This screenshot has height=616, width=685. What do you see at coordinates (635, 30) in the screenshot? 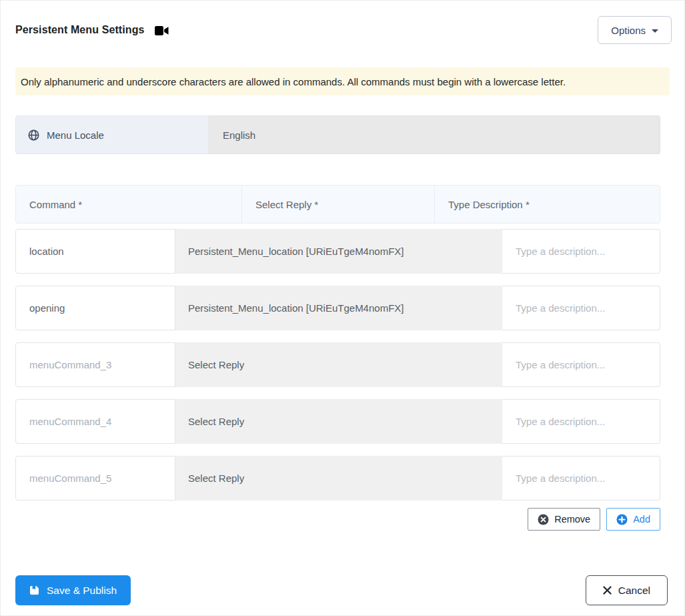
I see `options-button: Options` at bounding box center [635, 30].